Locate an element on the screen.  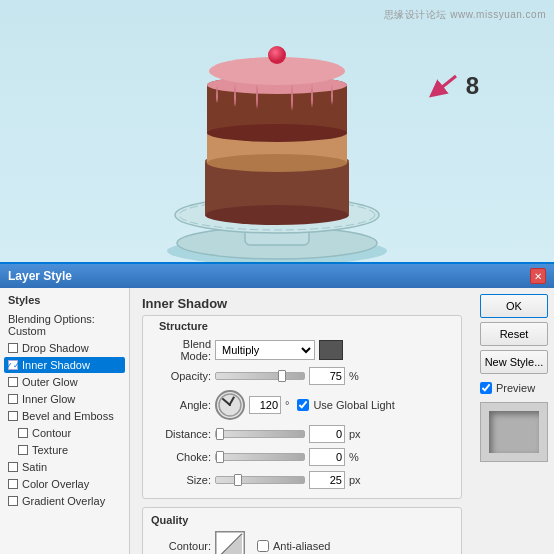
bevel-checkbox is located at coordinates (13, 416).